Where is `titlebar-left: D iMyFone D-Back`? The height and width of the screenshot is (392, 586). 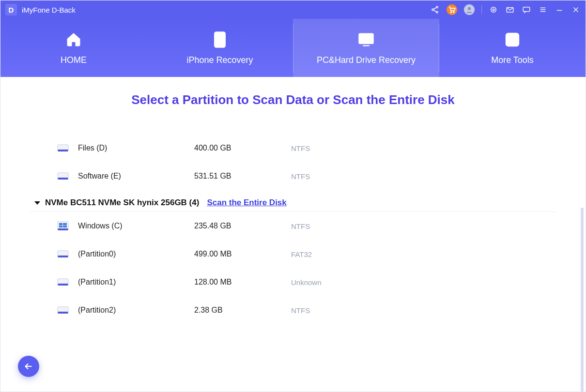 titlebar-left: D iMyFone D-Back is located at coordinates (41, 10).